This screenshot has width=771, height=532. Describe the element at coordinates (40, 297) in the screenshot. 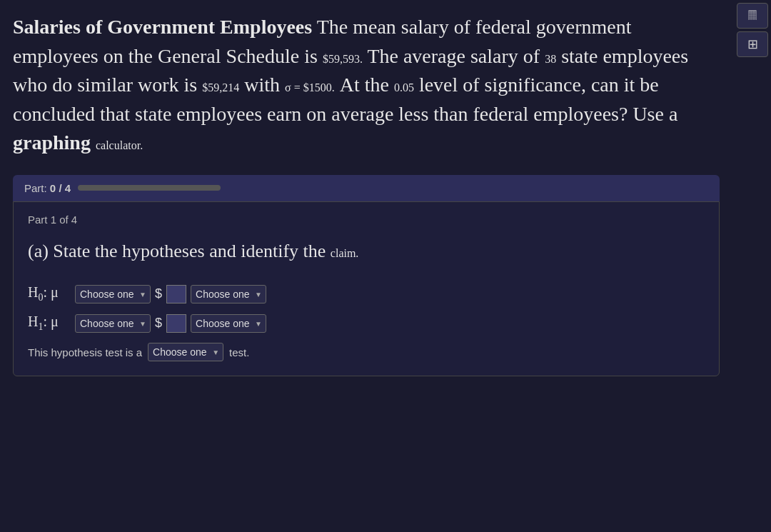

I see `h0-subscript: 0` at that location.